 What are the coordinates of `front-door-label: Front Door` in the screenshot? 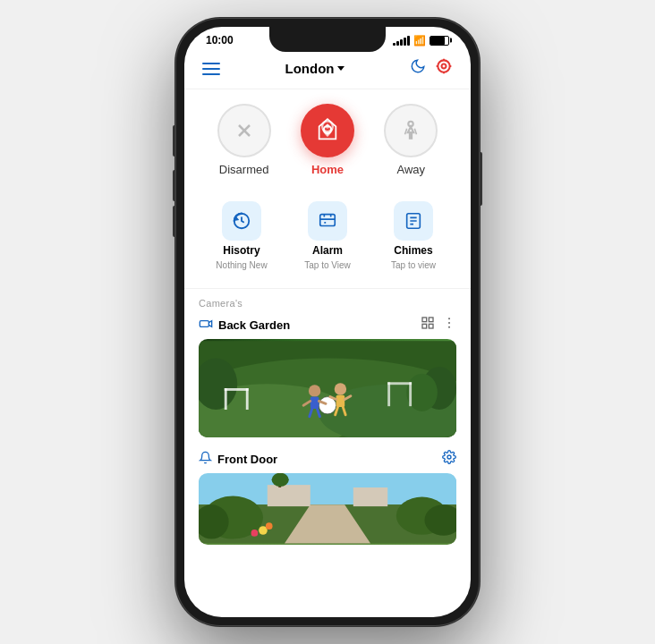 It's located at (247, 460).